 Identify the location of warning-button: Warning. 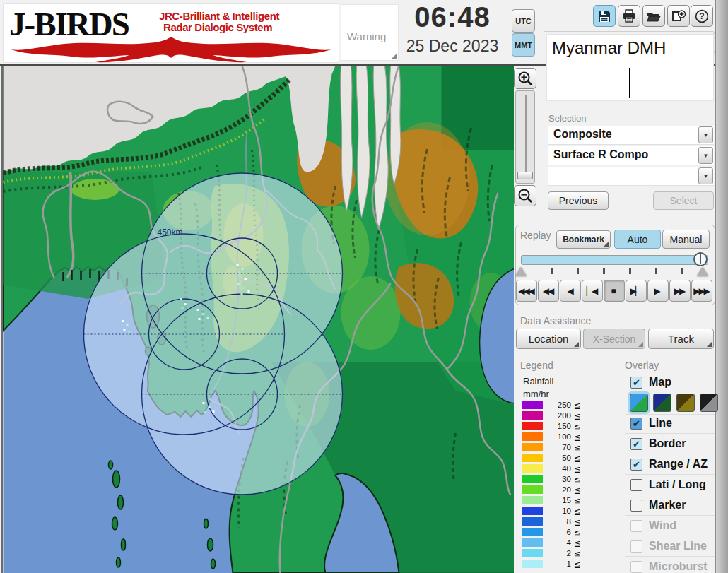
(370, 33).